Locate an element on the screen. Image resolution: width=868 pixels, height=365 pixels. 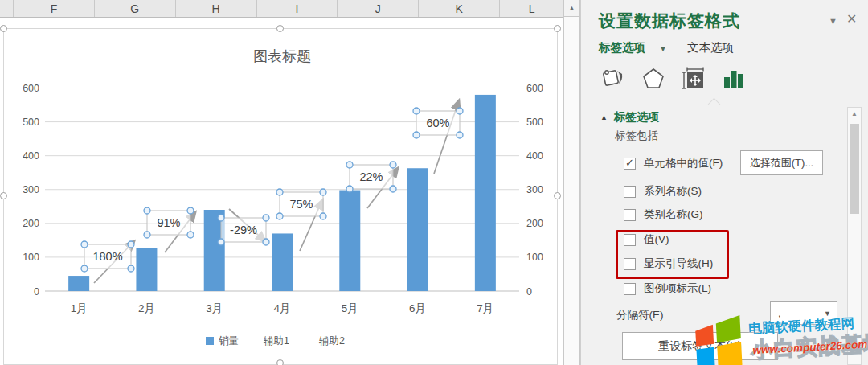
label-handle-180%-1 is located at coordinates (131, 244).